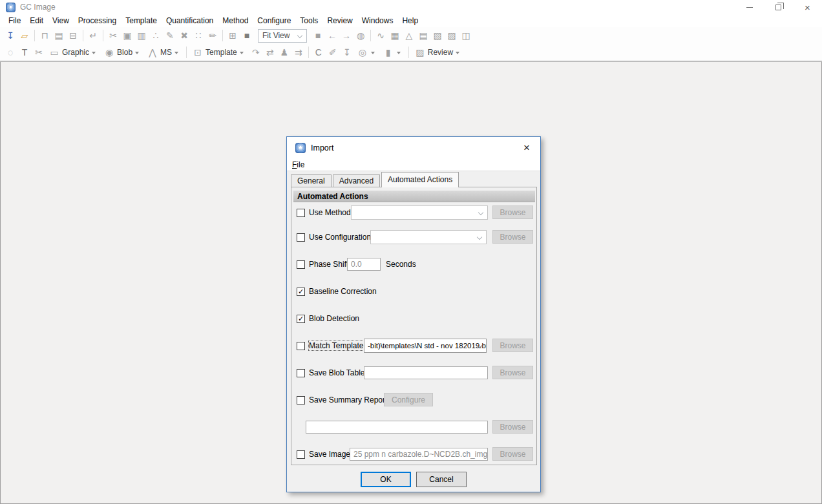 This screenshot has height=504, width=822. I want to click on cut-icon: ✂, so click(113, 36).